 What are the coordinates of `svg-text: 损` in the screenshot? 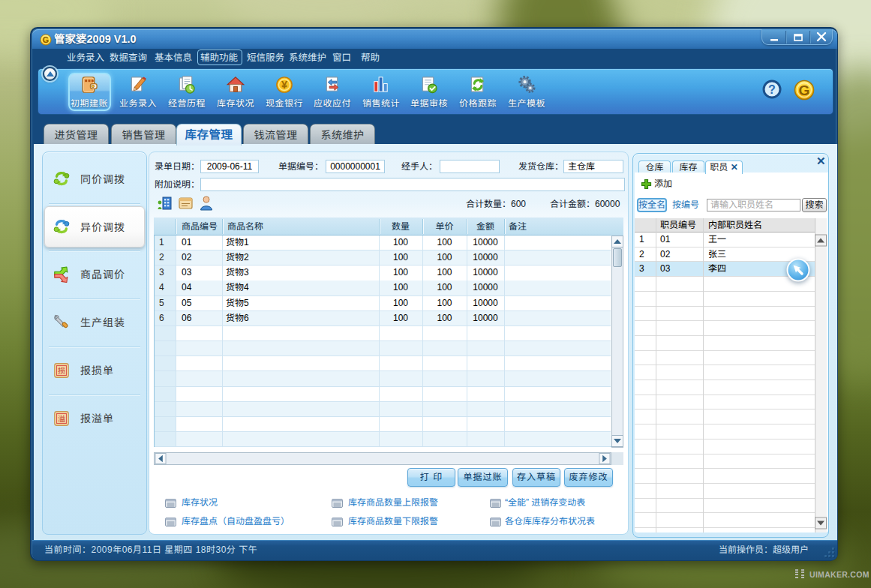 It's located at (62, 370).